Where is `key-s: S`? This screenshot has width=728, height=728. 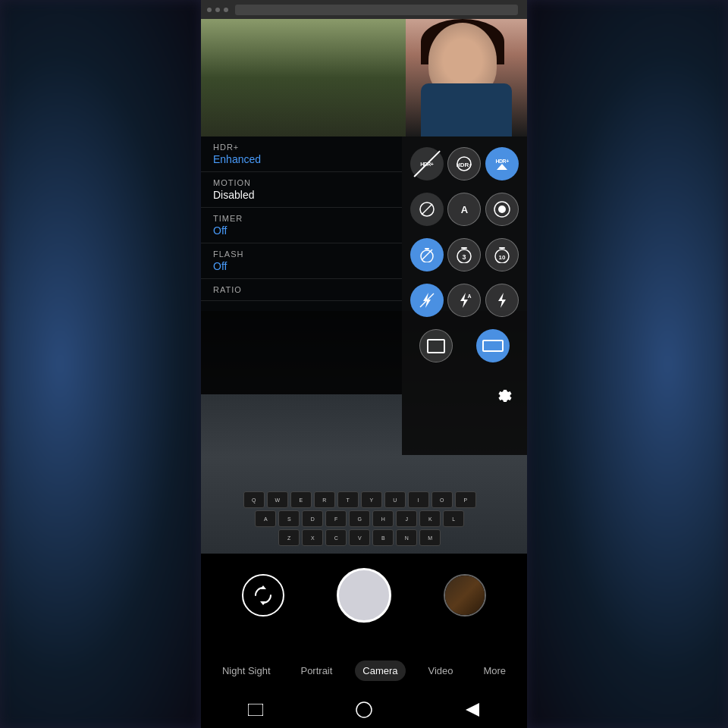 key-s: S is located at coordinates (289, 519).